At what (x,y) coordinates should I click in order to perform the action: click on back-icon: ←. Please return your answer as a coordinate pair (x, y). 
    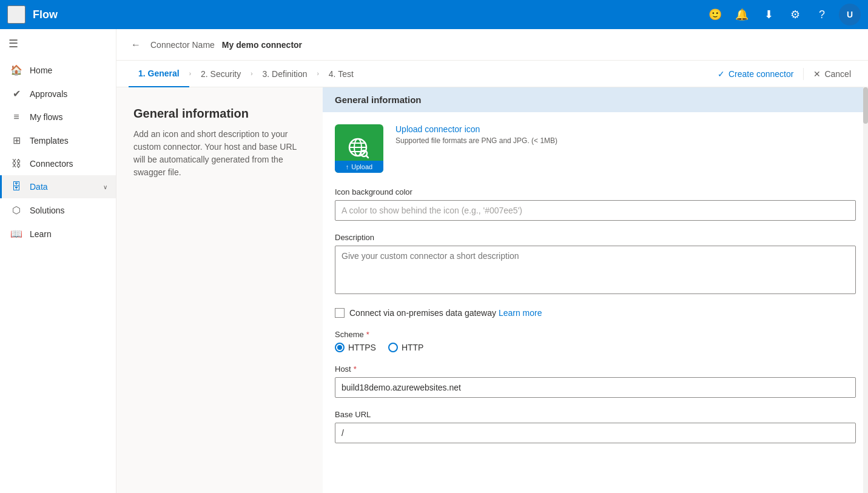
    Looking at the image, I should click on (136, 45).